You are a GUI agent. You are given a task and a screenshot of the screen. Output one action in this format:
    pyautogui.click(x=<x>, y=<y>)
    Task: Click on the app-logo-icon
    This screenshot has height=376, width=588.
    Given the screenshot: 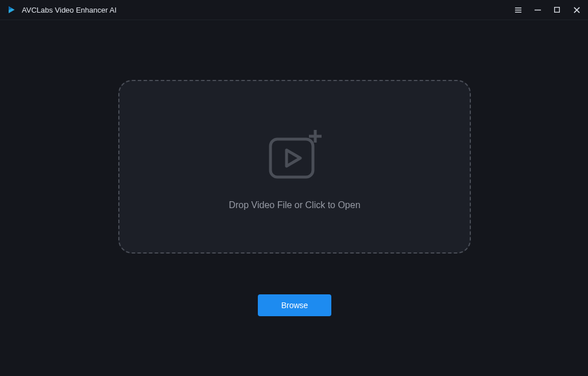 What is the action you would take?
    pyautogui.click(x=12, y=10)
    